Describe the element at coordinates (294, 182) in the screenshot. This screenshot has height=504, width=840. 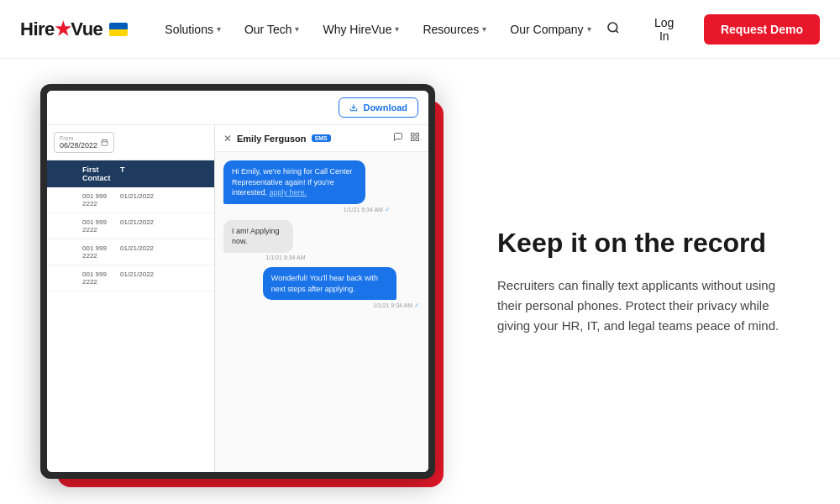
I see `message-bubble: Hi Emily, we're hiring for Call Center R…` at that location.